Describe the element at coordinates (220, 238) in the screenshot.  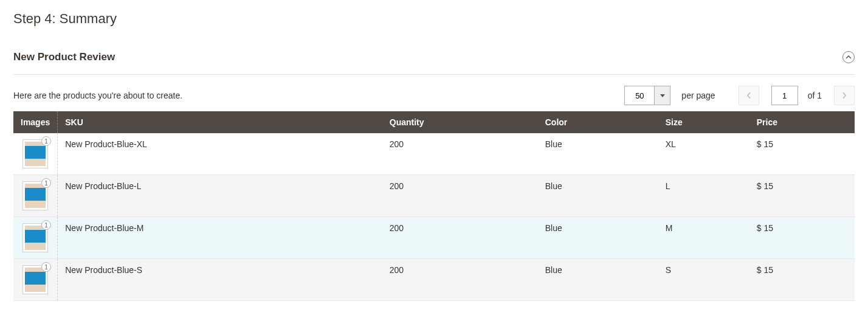
I see `cell-sku: New Product-Blue-M` at that location.